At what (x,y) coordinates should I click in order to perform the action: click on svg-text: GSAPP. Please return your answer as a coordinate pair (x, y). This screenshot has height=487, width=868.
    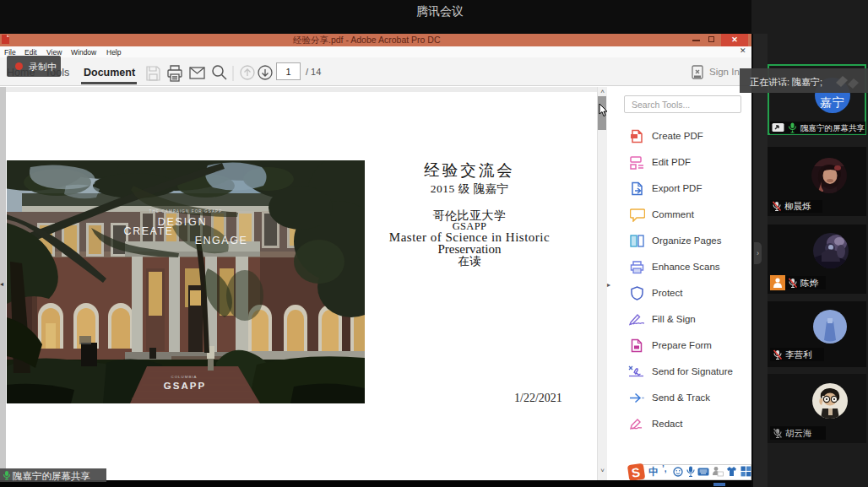
    Looking at the image, I should click on (185, 386).